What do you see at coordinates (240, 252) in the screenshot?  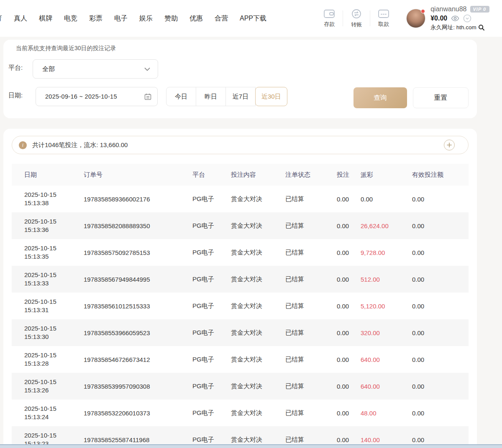 I see `table-row: 2025-10-1515:13:35 1978358575092785153 P…` at bounding box center [240, 252].